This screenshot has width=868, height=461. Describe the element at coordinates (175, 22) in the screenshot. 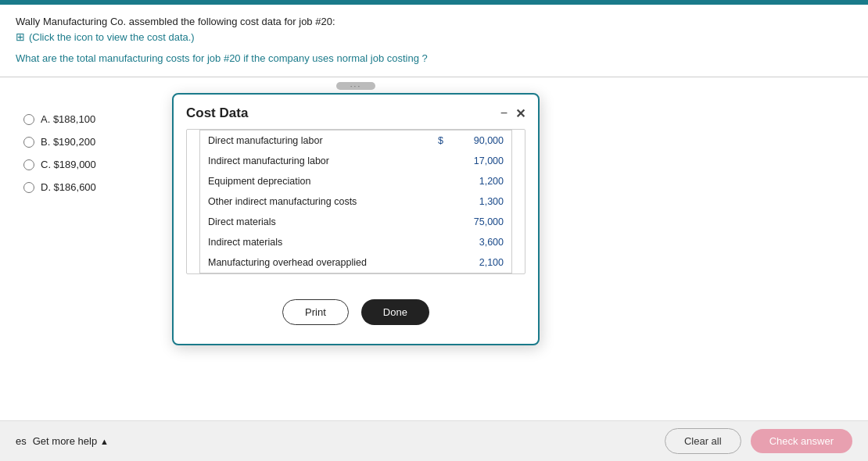

I see `intro-main: Wally Manufacturing Co. assembled the fo…` at that location.